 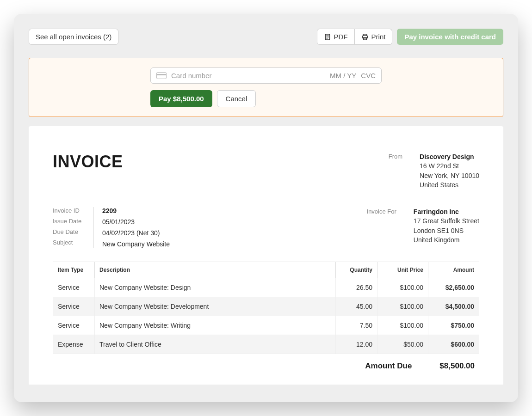 What do you see at coordinates (136, 227) in the screenshot?
I see `meta-values: 2209 05/01/2023 04/02/2023 (Net 30) New …` at bounding box center [136, 227].